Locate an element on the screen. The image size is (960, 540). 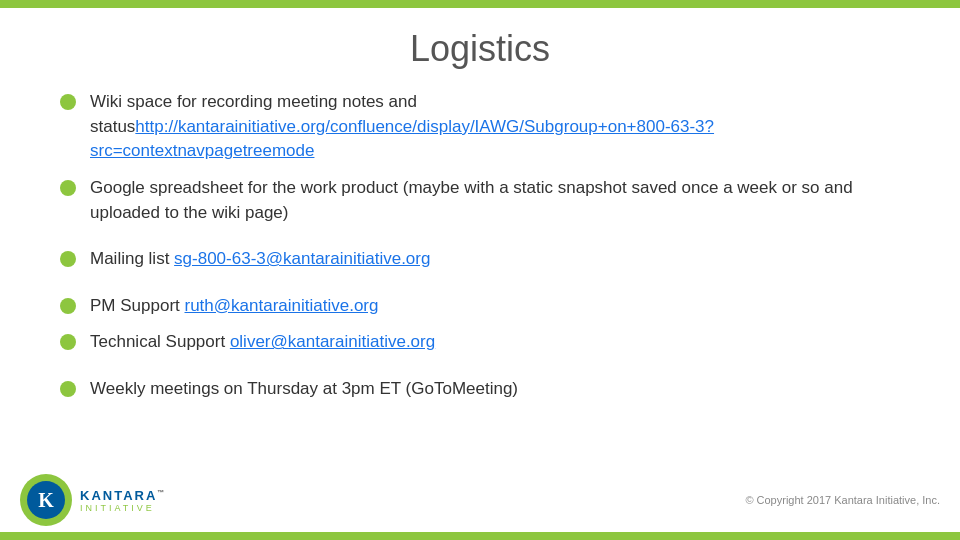
mailing-list-link: sg-800-63-3@kantarainitiative.org is located at coordinates (302, 258).